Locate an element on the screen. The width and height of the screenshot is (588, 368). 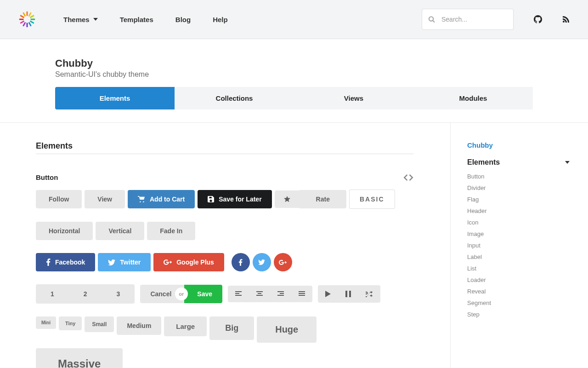
sidebar-breadcrumb: Chubby is located at coordinates (518, 145).